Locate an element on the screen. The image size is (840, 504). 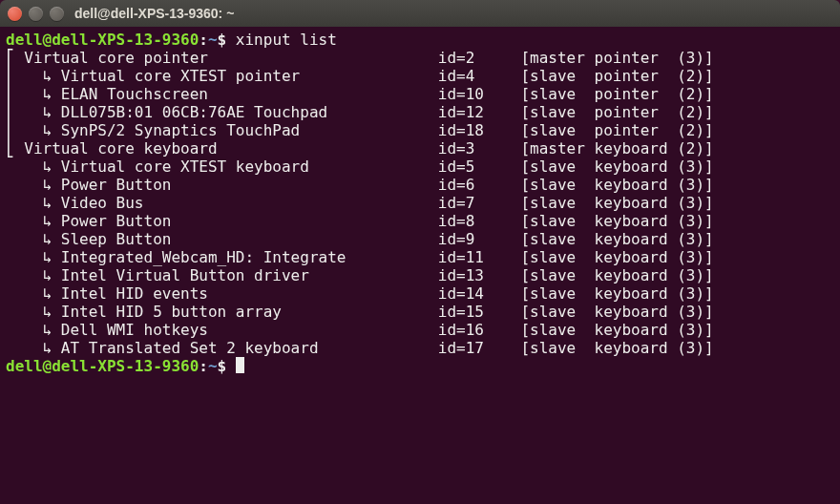
device-row: ⎜ ↳ DLL075B:01 06CB:76AE Touchpad id=12 … is located at coordinates (420, 113).